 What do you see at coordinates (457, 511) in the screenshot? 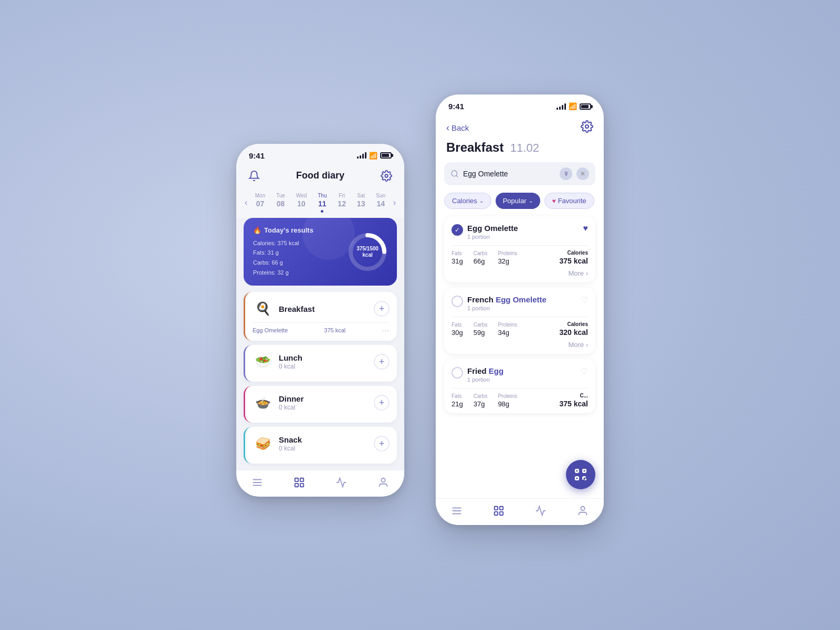
I see `nav2-menu` at bounding box center [457, 511].